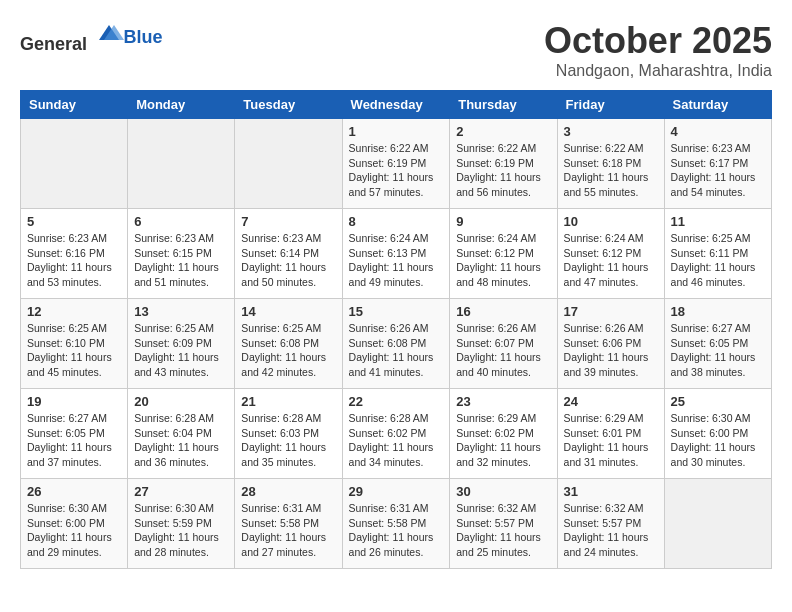 The width and height of the screenshot is (792, 612). Describe the element at coordinates (288, 260) in the screenshot. I see `day-info: Sunrise: 6:23 AMSunset: 6:14 PMDaylight:…` at that location.